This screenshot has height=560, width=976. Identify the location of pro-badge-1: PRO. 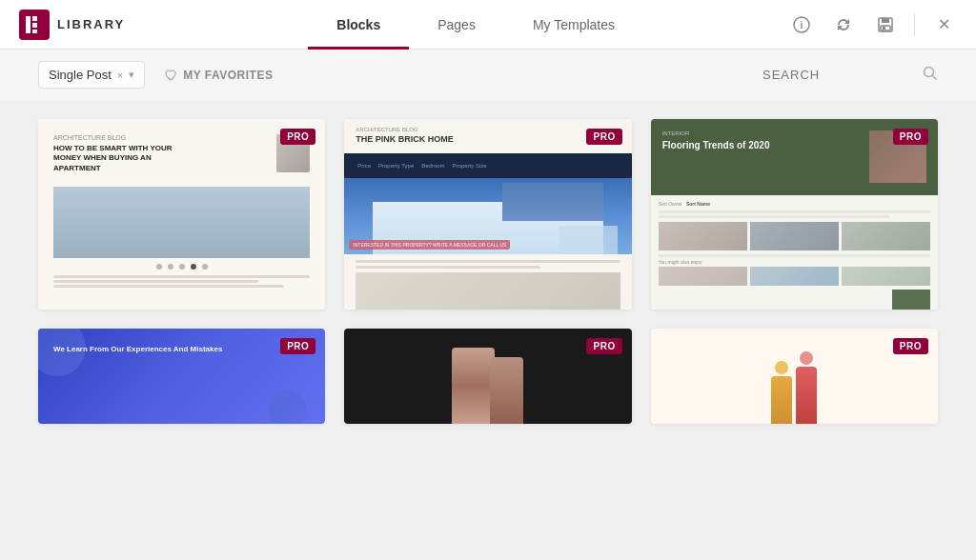
(297, 137).